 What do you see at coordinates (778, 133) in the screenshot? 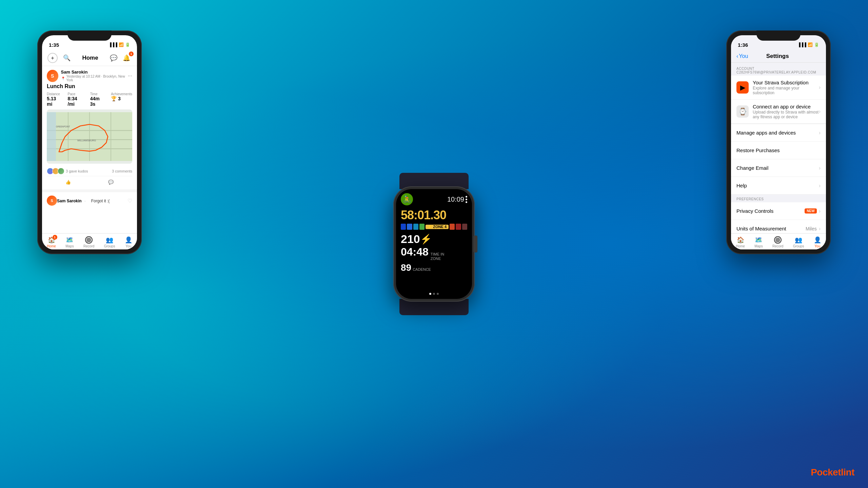
I see `manage-apps-row: Manage apps and devices ›` at bounding box center [778, 133].